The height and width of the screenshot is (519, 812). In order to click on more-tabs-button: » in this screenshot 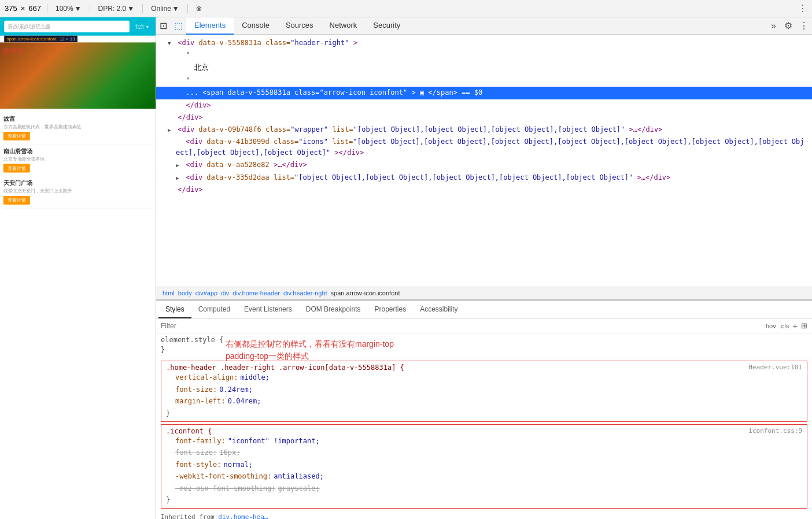, I will do `click(774, 26)`.